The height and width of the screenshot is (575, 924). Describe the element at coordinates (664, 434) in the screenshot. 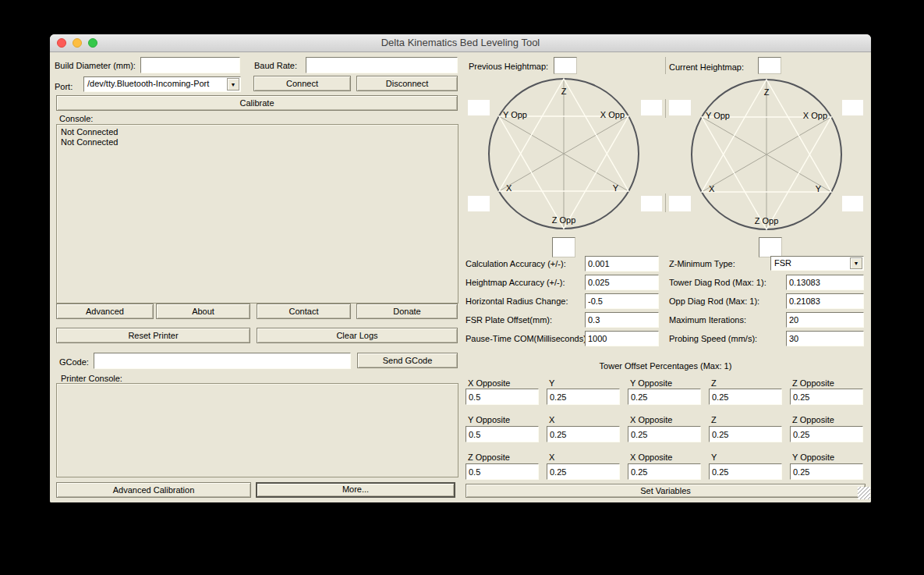

I see `offset-r2c3-input` at that location.